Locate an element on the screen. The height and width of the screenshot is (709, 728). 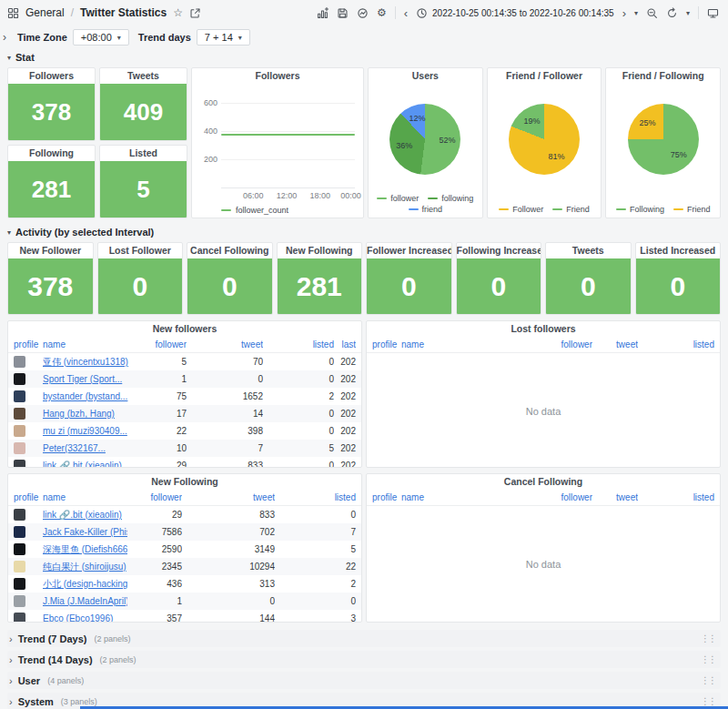
user-link: Sport Tiger (Sport... is located at coordinates (82, 379).